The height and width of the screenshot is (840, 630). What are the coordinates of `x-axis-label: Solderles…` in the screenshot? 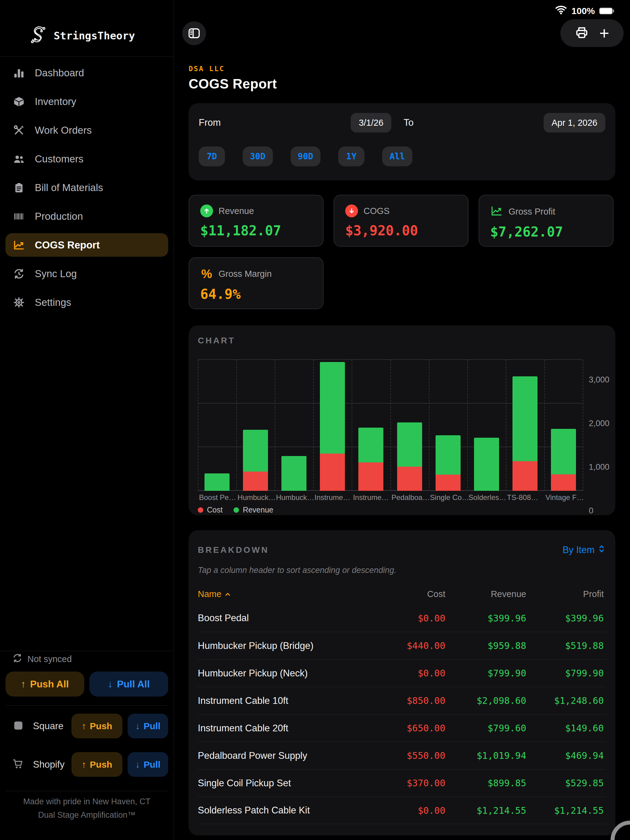 It's located at (488, 497).